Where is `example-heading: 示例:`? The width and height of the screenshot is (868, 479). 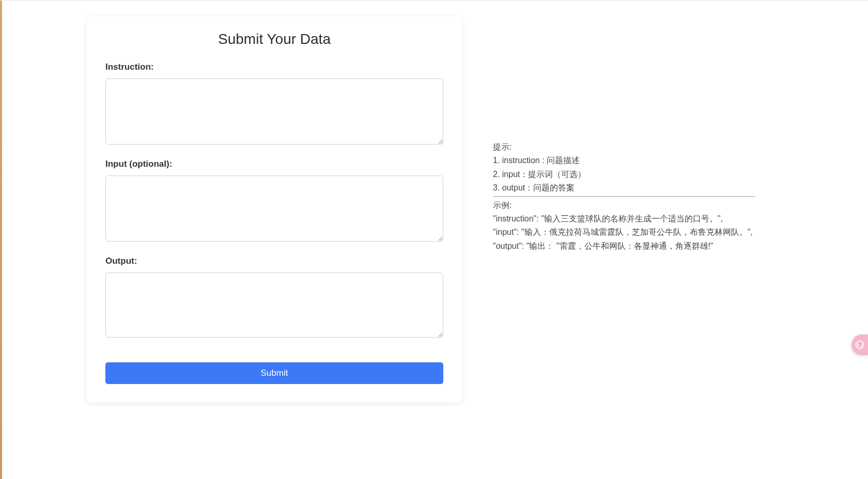 example-heading: 示例: is located at coordinates (624, 205).